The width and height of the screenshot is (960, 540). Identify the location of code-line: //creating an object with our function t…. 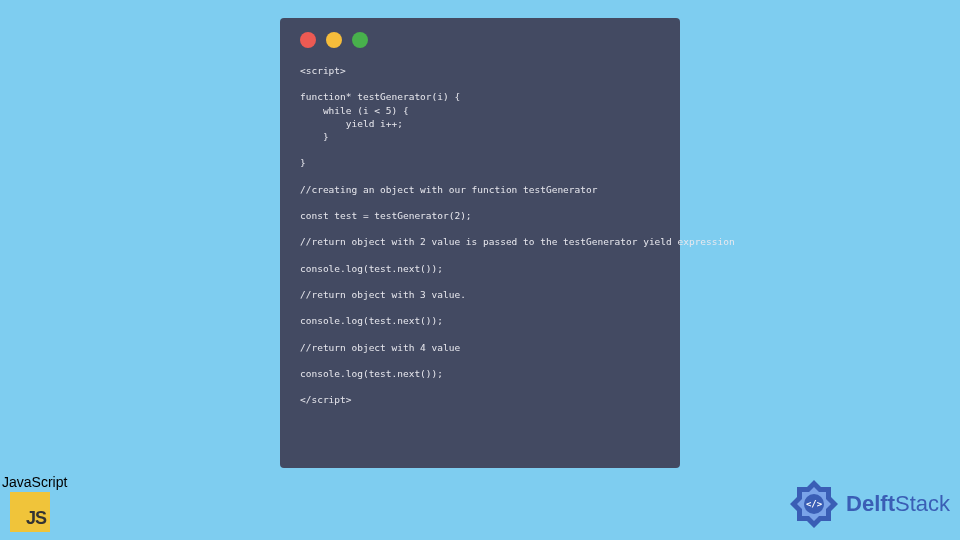
(480, 190).